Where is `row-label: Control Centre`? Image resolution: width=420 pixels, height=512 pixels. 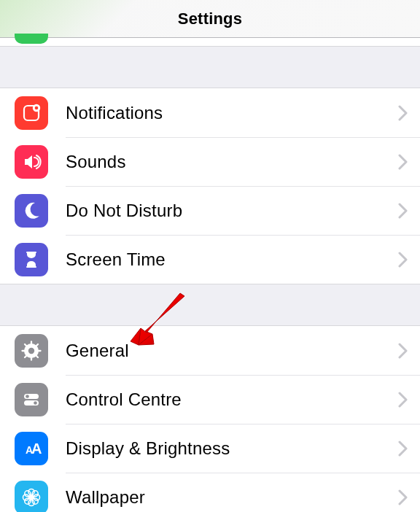
row-label: Control Centre is located at coordinates (232, 400).